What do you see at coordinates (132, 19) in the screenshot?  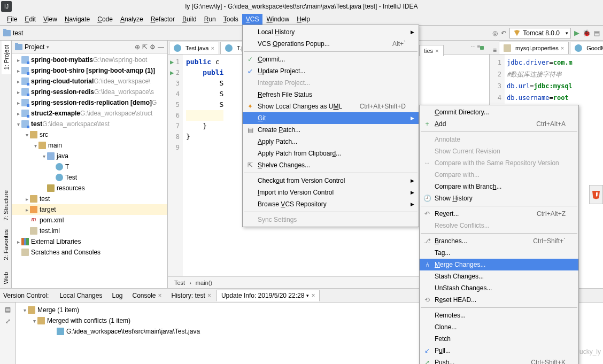 I see `menu-analyze: Analyze` at bounding box center [132, 19].